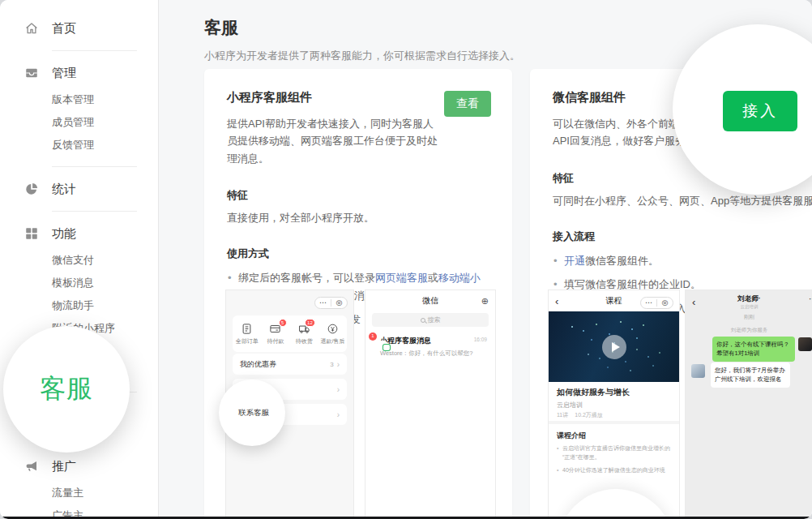 The image size is (812, 519). Describe the element at coordinates (614, 347) in the screenshot. I see `video-thumbnail` at that location.